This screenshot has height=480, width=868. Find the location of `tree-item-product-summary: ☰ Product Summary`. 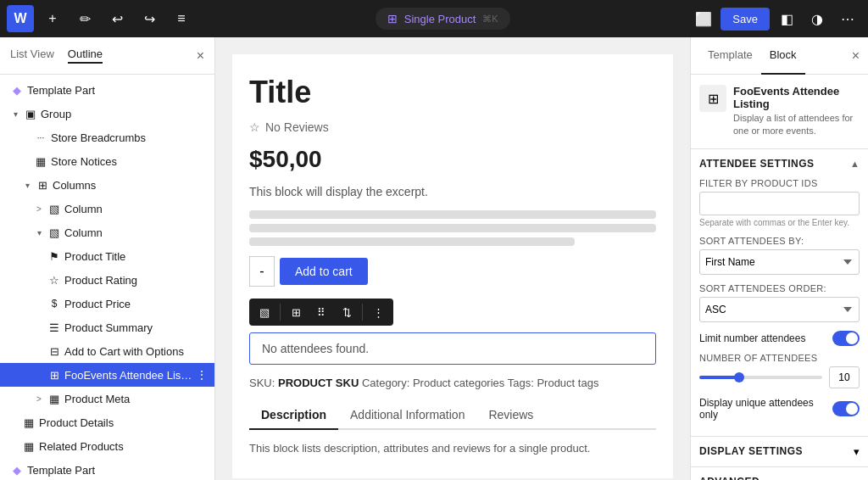

tree-item-product-summary: ☰ Product Summary is located at coordinates (107, 327).